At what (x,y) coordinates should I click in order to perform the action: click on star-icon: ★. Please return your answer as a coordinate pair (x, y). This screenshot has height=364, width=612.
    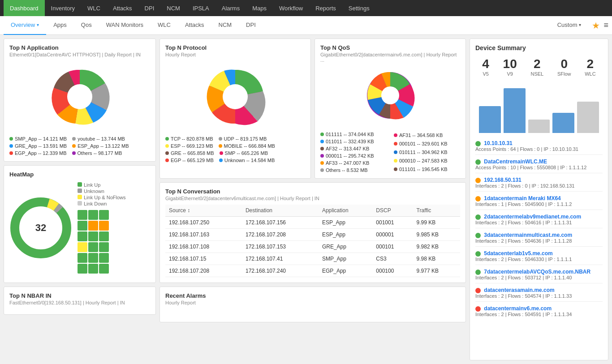
    Looking at the image, I should click on (596, 26).